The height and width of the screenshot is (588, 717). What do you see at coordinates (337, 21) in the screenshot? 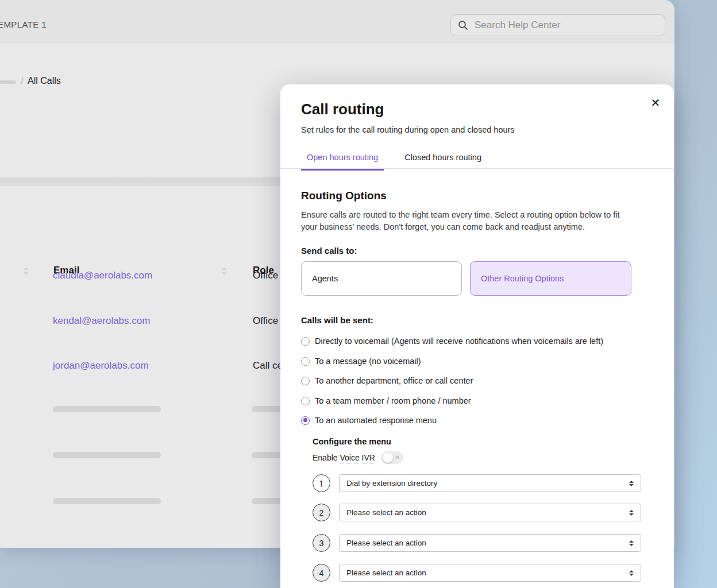
I see `app-header: EMPLATE 1` at bounding box center [337, 21].